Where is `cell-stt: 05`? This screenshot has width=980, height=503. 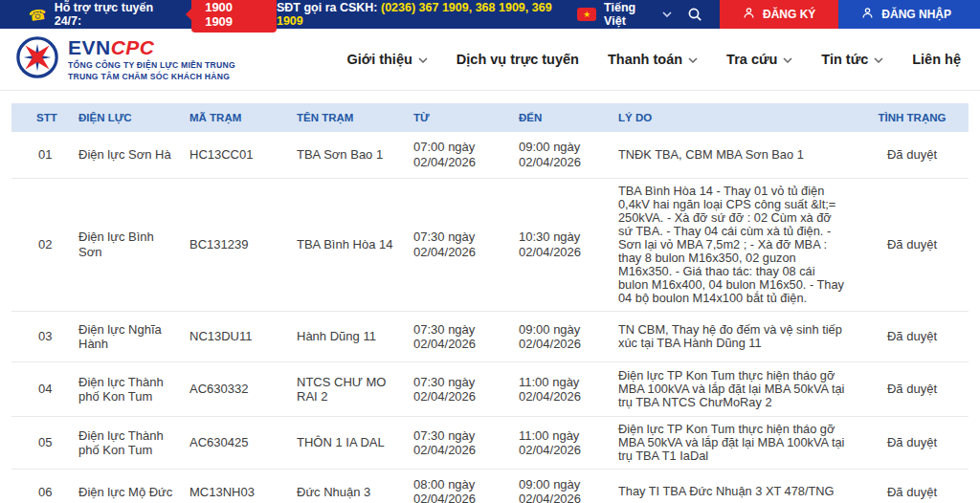 cell-stt: 05 is located at coordinates (41, 444).